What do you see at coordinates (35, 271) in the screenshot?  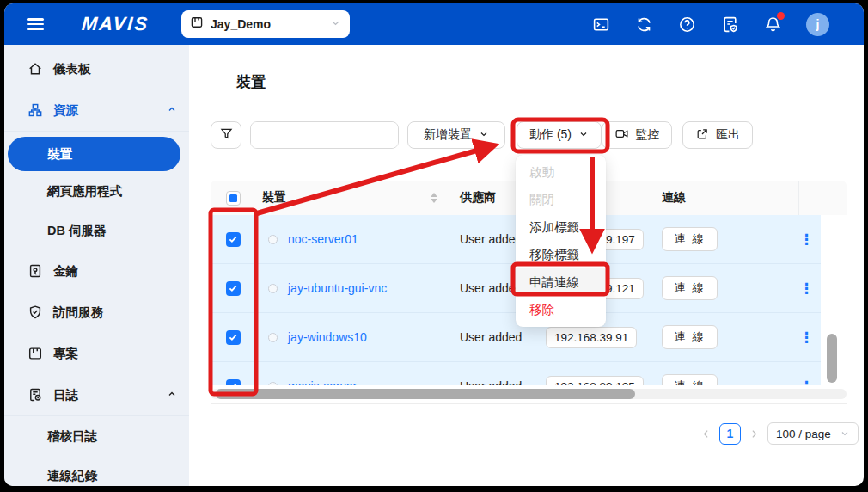 I see `key-icon` at bounding box center [35, 271].